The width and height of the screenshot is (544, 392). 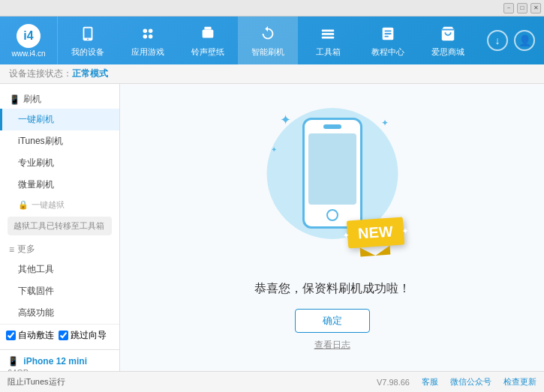 I want to click on refresh-icon, so click(x=268, y=34).